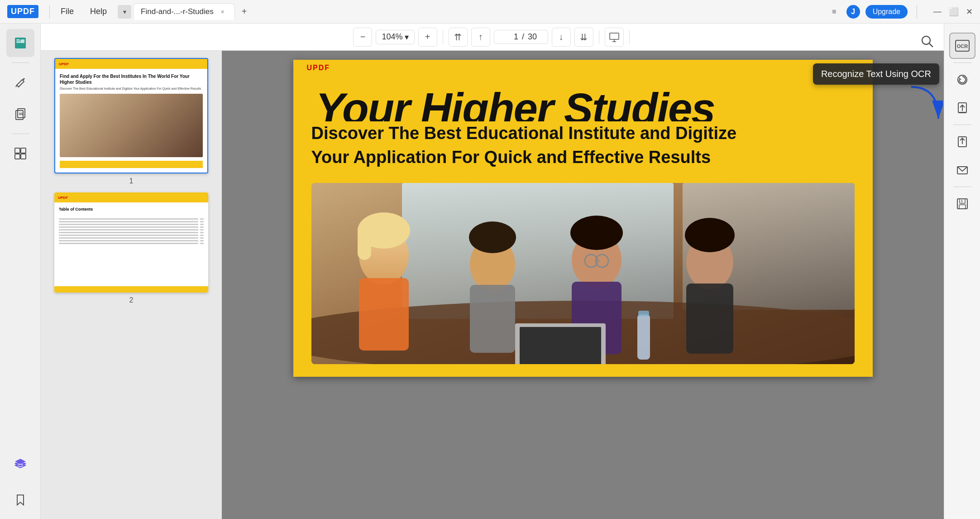 This screenshot has height=519, width=980. Describe the element at coordinates (834, 12) in the screenshot. I see `tab-list-button: ≡` at that location.